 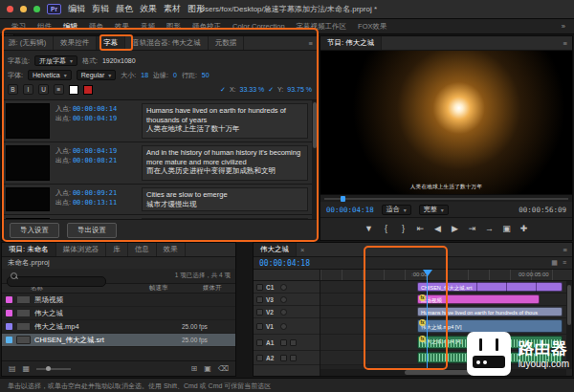 I want to click on go-to-in-button: ⇤, so click(x=421, y=229).